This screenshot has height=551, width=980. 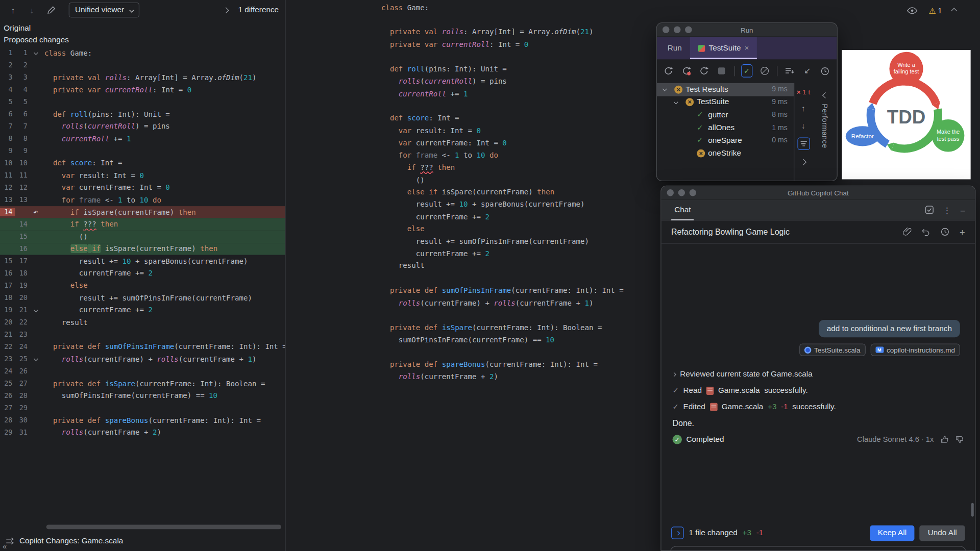 I want to click on diff-line-number-new: 8, so click(x=22, y=139).